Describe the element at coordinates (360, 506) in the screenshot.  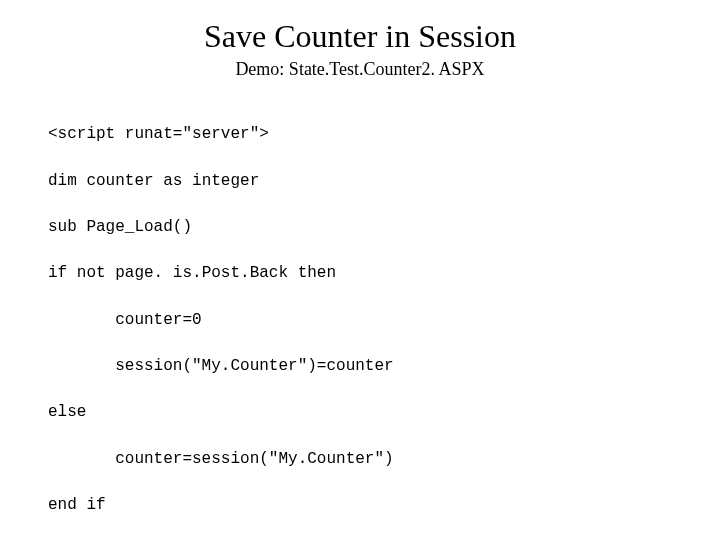
I see `code-line: end if` at that location.